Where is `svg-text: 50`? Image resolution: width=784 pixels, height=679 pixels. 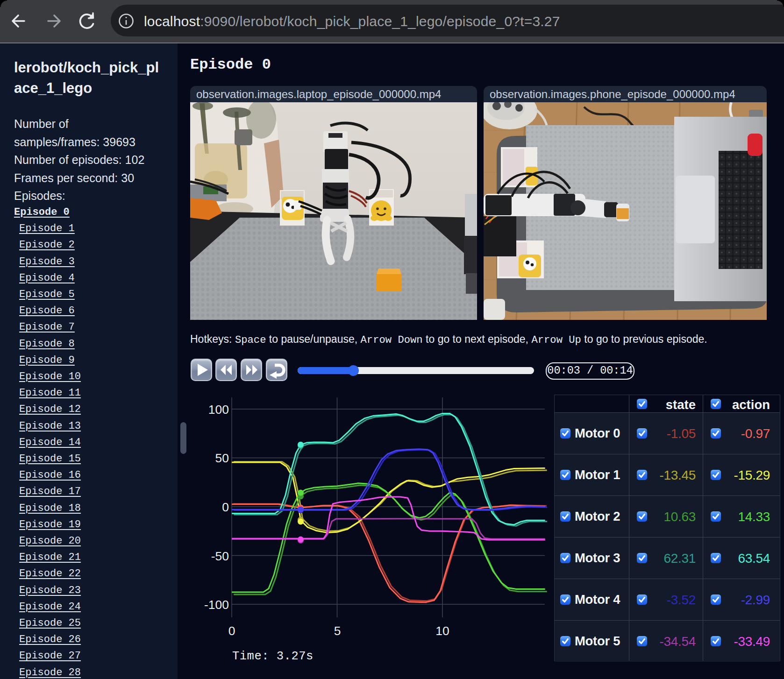 svg-text: 50 is located at coordinates (222, 458).